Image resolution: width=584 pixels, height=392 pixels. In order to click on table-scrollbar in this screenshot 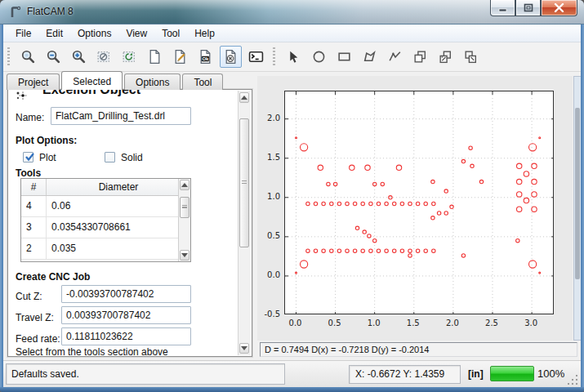, I will do `click(185, 220)`.